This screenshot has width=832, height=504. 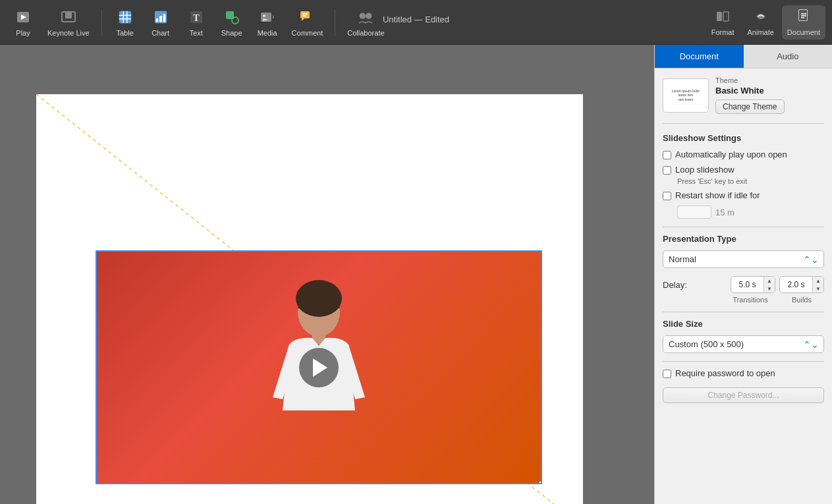 I want to click on slideshow-settings-title: Slideshow Settings, so click(x=743, y=138).